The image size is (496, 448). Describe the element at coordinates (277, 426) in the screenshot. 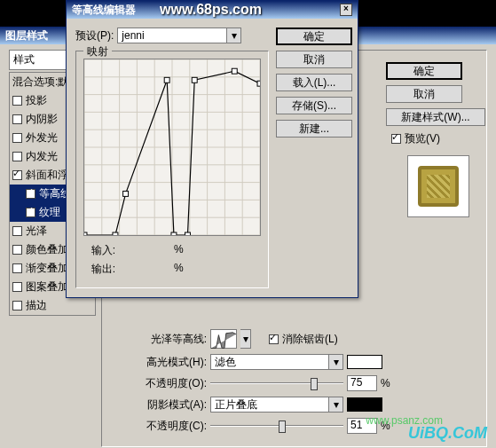

I see `shadow-opacity-slider` at that location.